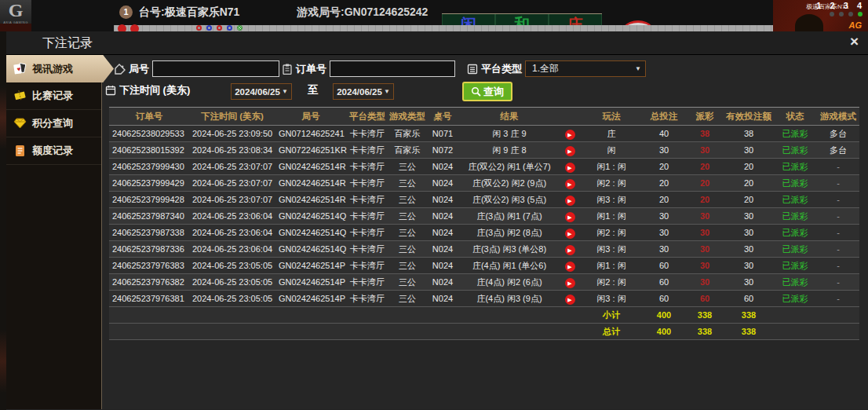  What do you see at coordinates (854, 42) in the screenshot?
I see `close-icon: ×` at bounding box center [854, 42].